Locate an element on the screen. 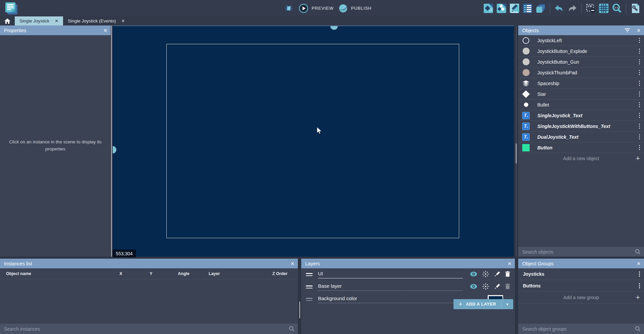 The height and width of the screenshot is (334, 644). gray-circle-icon is located at coordinates (526, 51).